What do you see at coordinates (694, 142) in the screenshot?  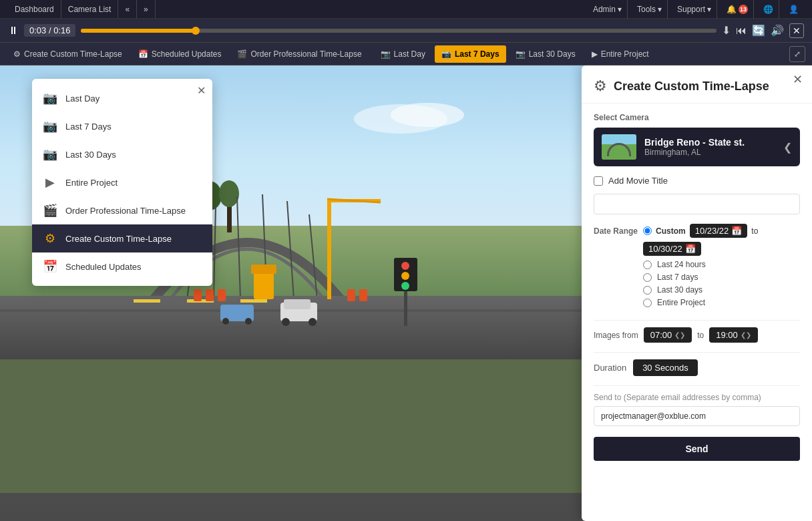 I see `camera-name: Bridge Reno - State st.` at bounding box center [694, 142].